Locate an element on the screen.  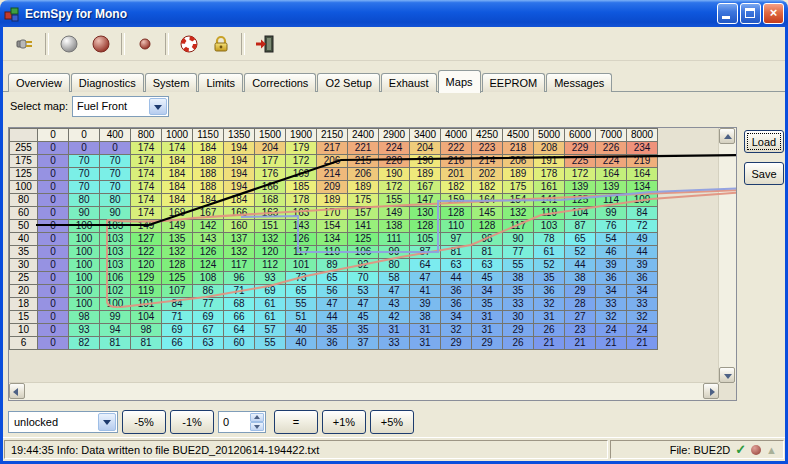
map-cell: 35 is located at coordinates (332, 330).